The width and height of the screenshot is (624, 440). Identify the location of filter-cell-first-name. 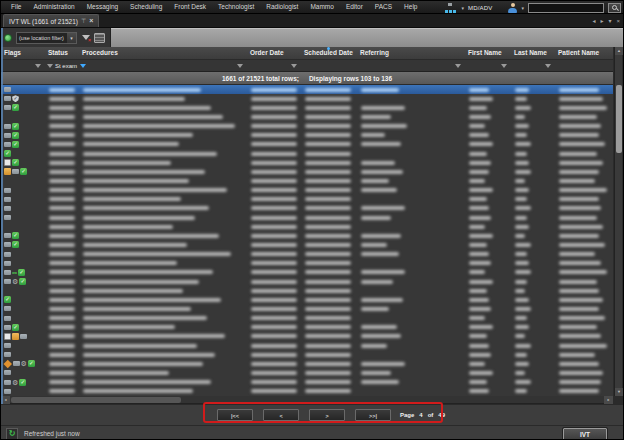
(488, 66).